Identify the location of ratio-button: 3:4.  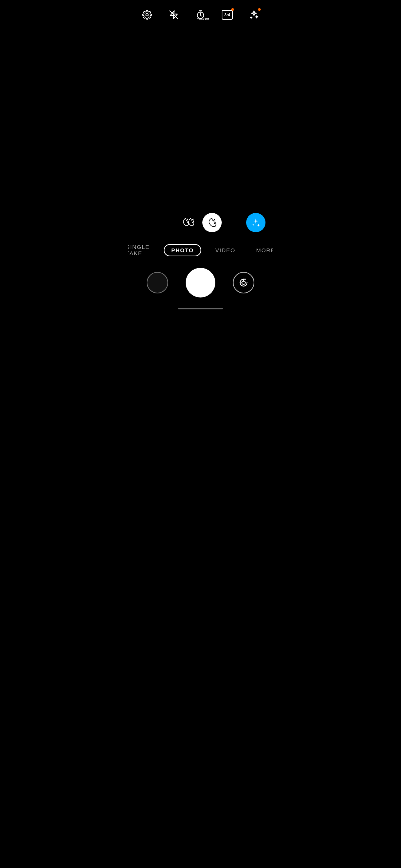
(227, 15).